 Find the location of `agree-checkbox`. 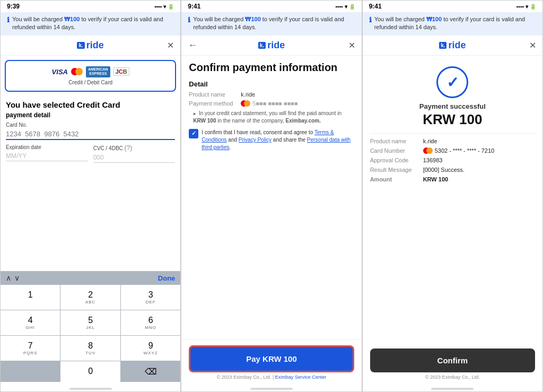

agree-checkbox is located at coordinates (194, 134).